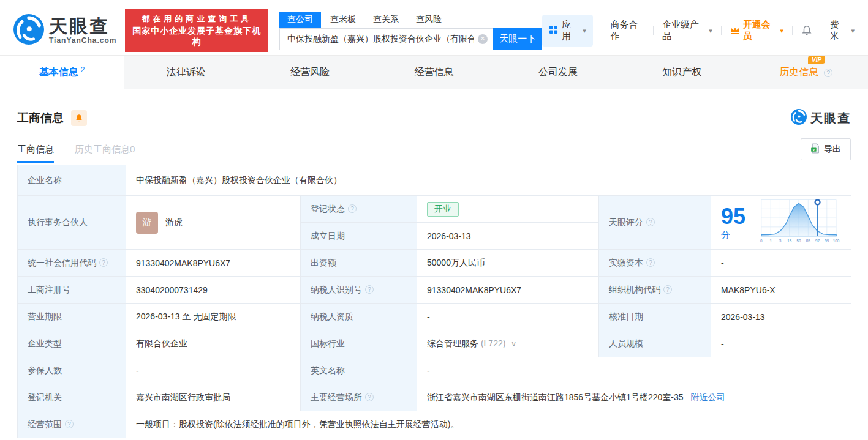 The image size is (868, 440). What do you see at coordinates (79, 118) in the screenshot?
I see `monitor-bell-icon` at bounding box center [79, 118].